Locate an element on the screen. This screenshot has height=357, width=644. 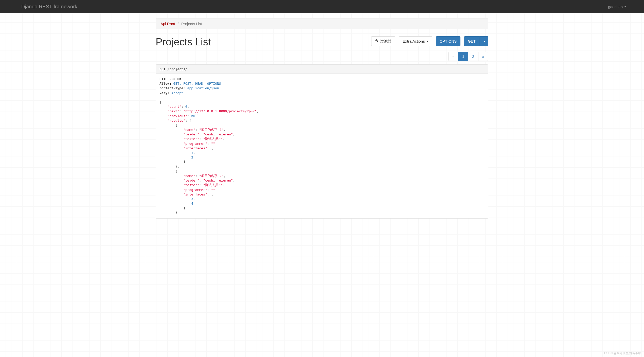
page-header: Projects List 过滤器 Extra Actions OPTIONS … is located at coordinates (322, 42).